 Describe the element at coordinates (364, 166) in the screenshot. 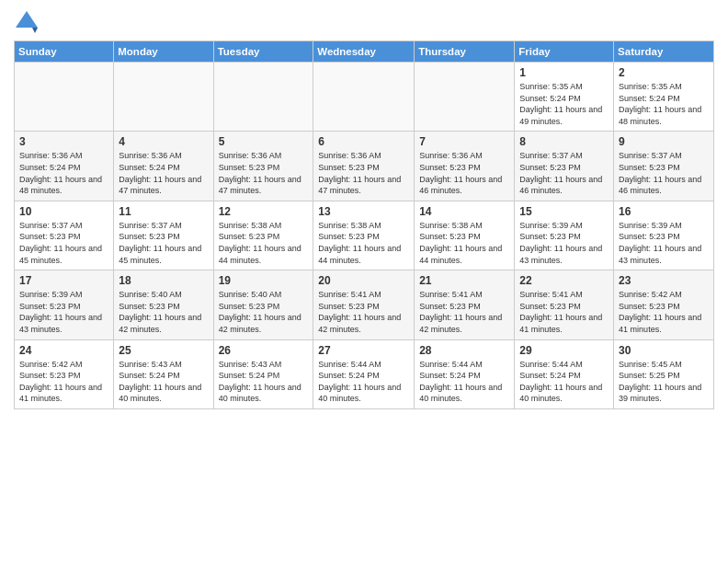

I see `calendar-week-row: 3Sunrise: 5:36 AM Sunset: 5:24 PM Daylig…` at that location.